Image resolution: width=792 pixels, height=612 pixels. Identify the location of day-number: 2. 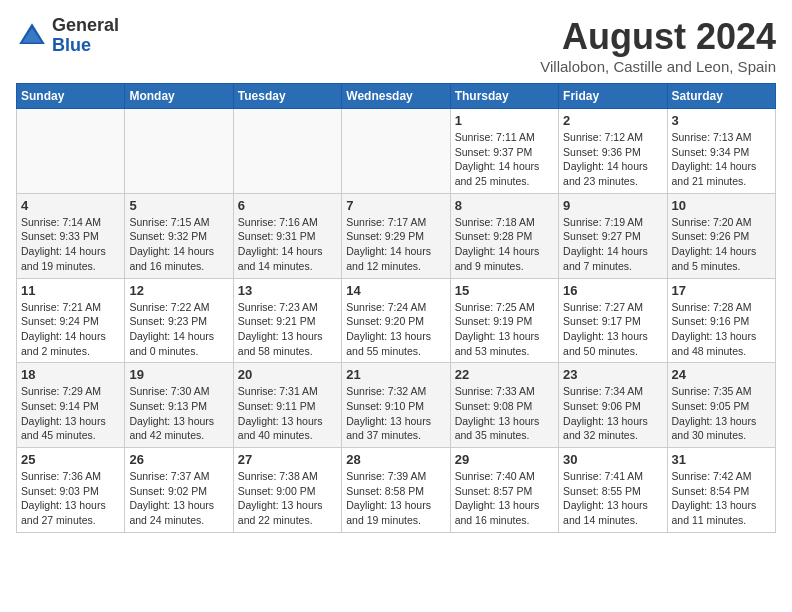
(612, 120).